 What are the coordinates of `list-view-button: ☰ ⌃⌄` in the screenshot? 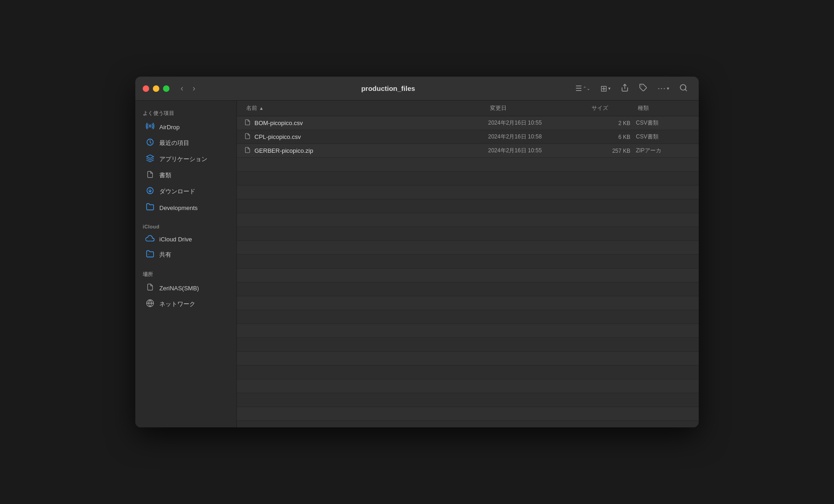 It's located at (583, 89).